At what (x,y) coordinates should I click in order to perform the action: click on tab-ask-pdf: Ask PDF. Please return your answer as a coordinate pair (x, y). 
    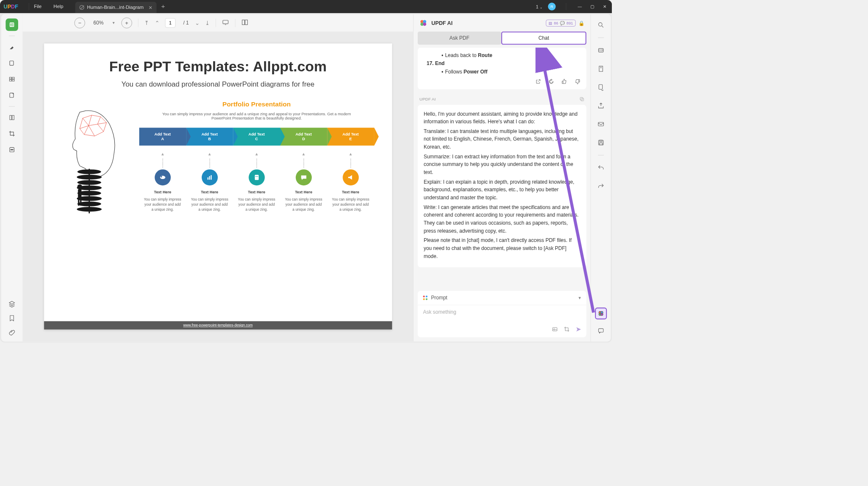
    Looking at the image, I should click on (460, 38).